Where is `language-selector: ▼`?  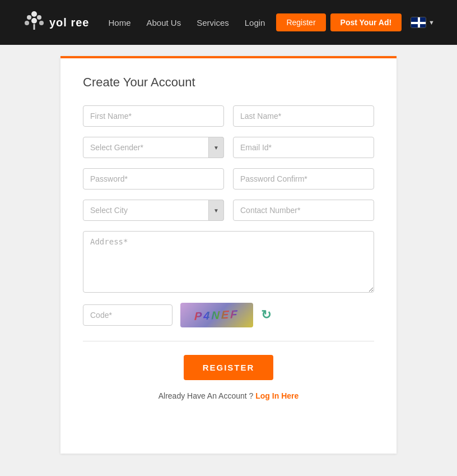
language-selector: ▼ is located at coordinates (422, 22).